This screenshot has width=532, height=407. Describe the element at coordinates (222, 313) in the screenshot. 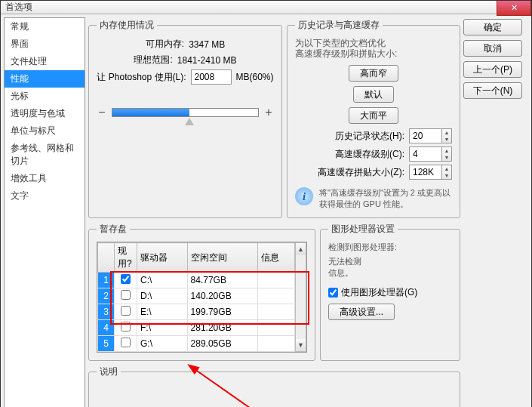

I see `row-free: 199.79GB` at that location.